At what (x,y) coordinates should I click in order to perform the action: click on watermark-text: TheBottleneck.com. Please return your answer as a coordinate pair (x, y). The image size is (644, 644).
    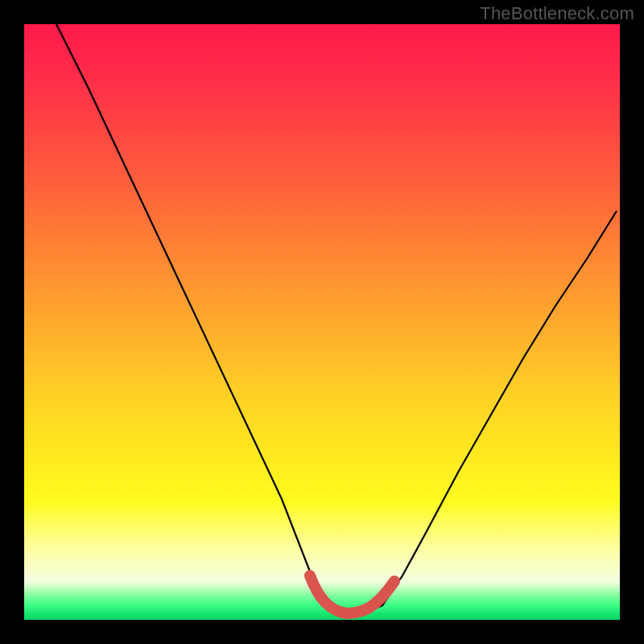
    Looking at the image, I should click on (557, 14).